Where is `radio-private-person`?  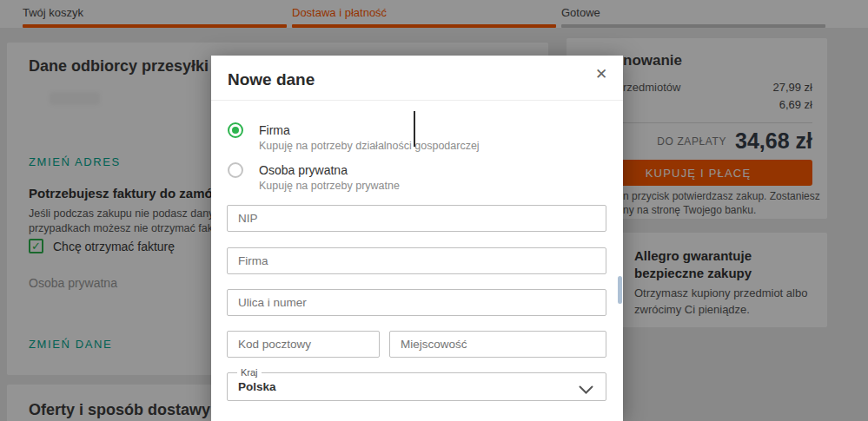 radio-private-person is located at coordinates (235, 170).